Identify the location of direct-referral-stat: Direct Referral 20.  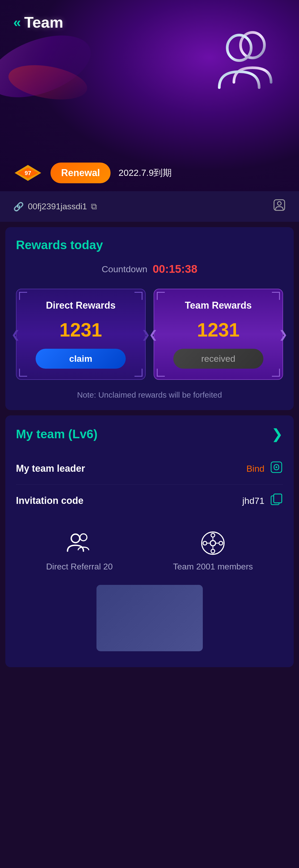
(79, 551).